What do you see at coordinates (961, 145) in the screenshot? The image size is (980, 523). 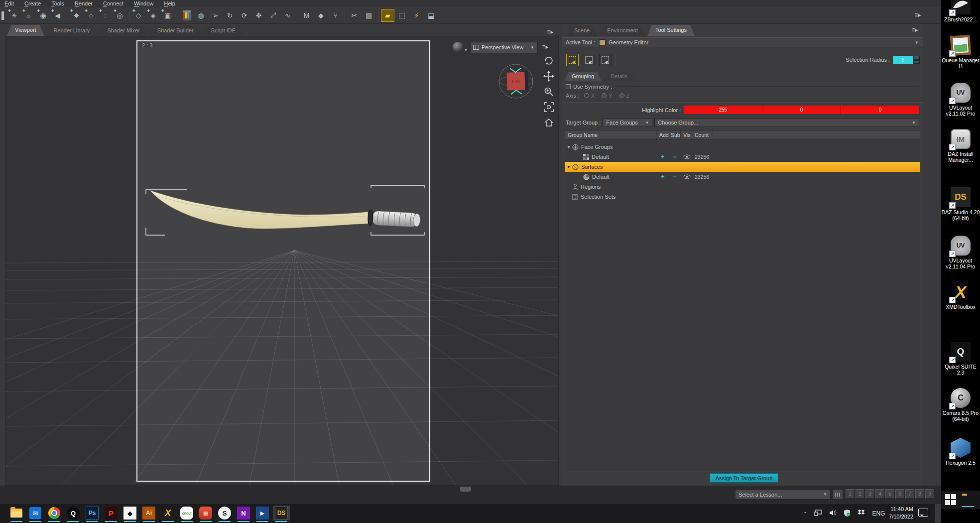 I see `desktop-icon-daz-install-manager: IM↗ DAZ Install Manager...` at bounding box center [961, 145].